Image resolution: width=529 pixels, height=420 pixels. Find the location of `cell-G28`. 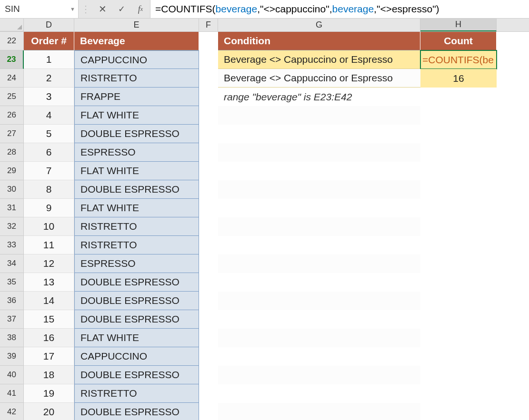

cell-G28 is located at coordinates (319, 152).